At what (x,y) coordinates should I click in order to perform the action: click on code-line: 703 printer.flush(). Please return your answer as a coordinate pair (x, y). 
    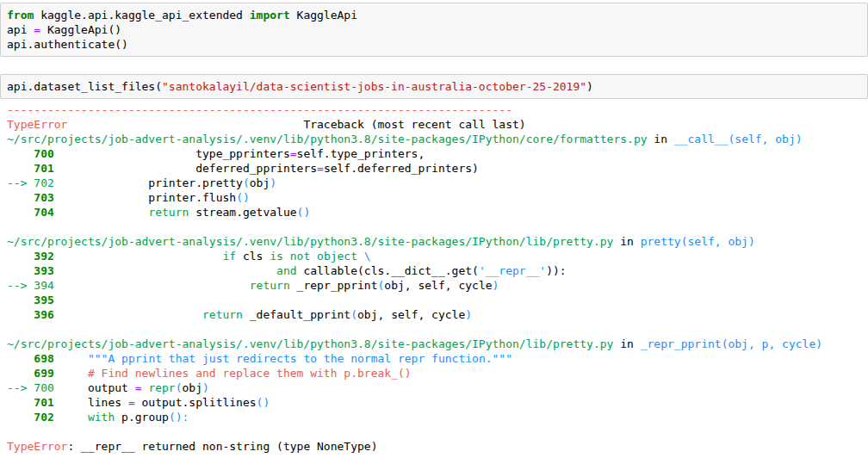
    Looking at the image, I should click on (437, 198).